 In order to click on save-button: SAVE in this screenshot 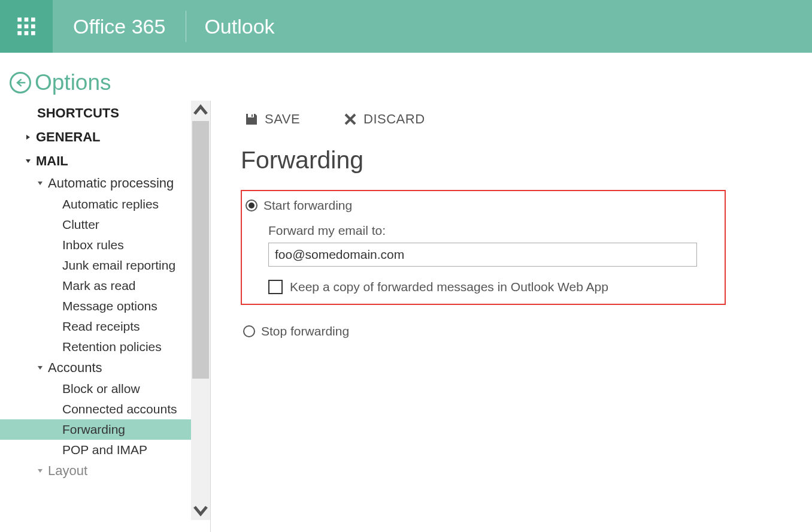, I will do `click(272, 119)`.